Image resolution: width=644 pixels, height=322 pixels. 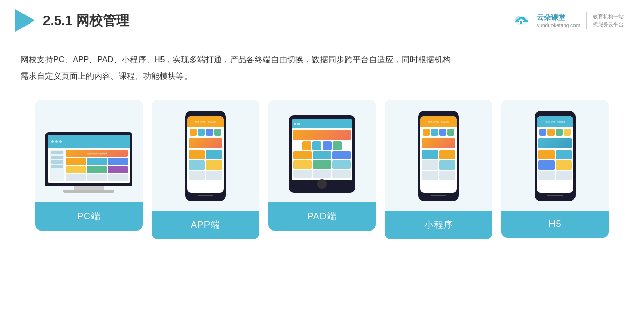 What do you see at coordinates (558, 20) in the screenshot?
I see `brand-text-block: 云朵课堂 yunduoketang.com` at bounding box center [558, 20].